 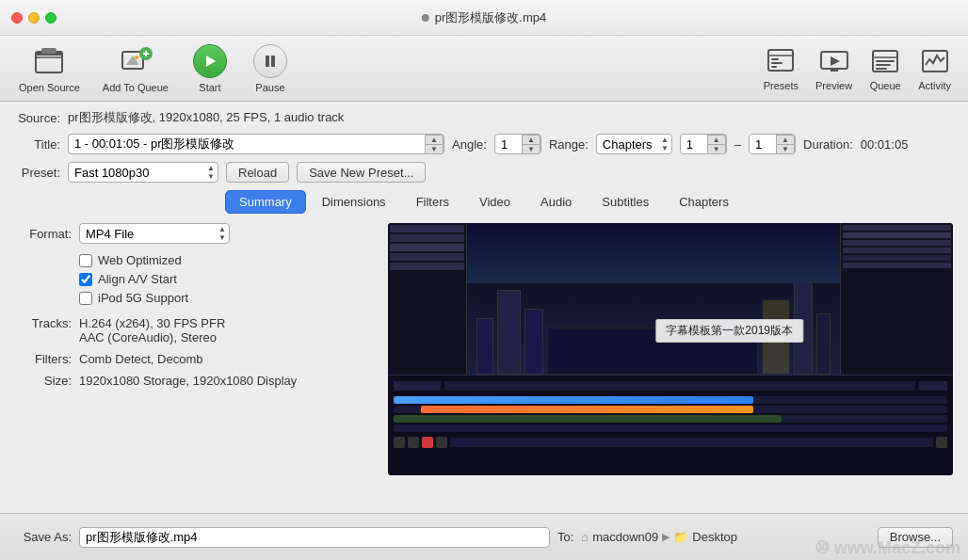 I want to click on title-stepper-down: ▼, so click(x=434, y=149).